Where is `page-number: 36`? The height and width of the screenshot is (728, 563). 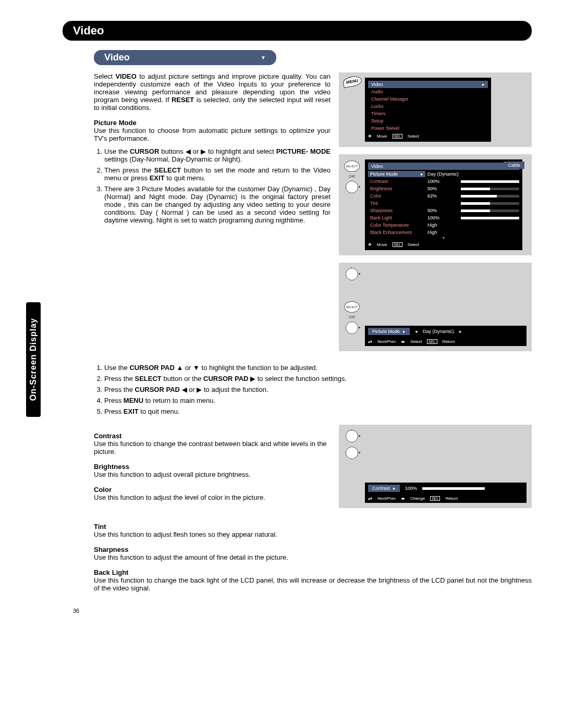
page-number: 36 is located at coordinates (302, 611).